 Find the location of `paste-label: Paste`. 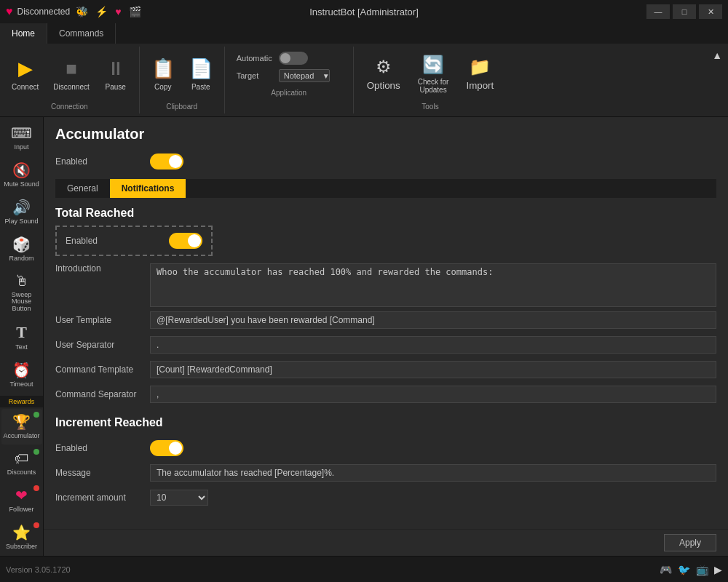

paste-label: Paste is located at coordinates (201, 87).